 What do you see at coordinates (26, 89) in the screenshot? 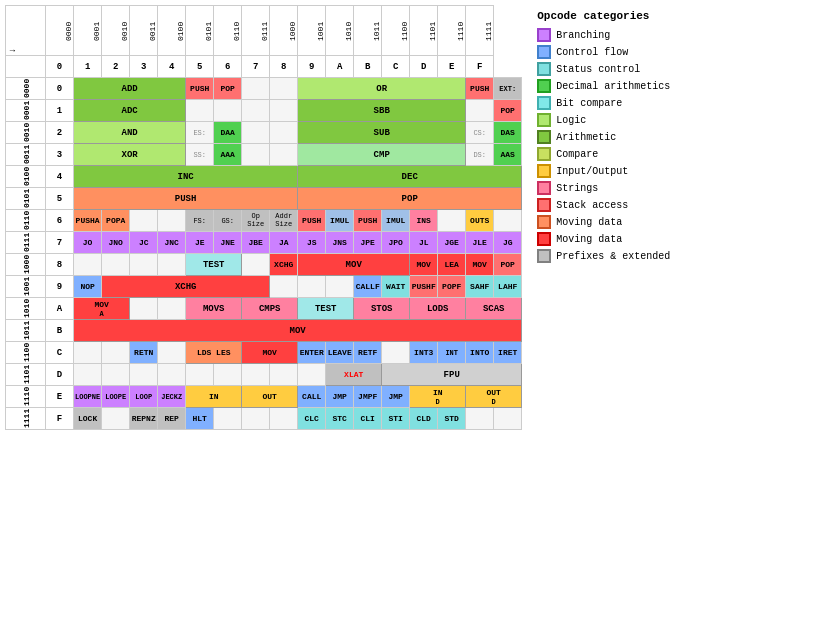
I see `row-label-0: 0000` at bounding box center [26, 89].